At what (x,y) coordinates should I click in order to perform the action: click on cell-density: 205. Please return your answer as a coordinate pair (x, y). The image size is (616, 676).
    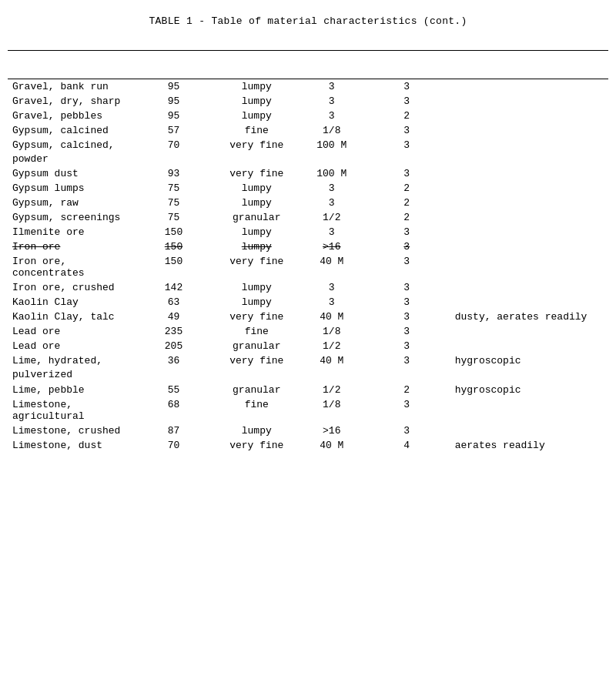
    Looking at the image, I should click on (174, 346).